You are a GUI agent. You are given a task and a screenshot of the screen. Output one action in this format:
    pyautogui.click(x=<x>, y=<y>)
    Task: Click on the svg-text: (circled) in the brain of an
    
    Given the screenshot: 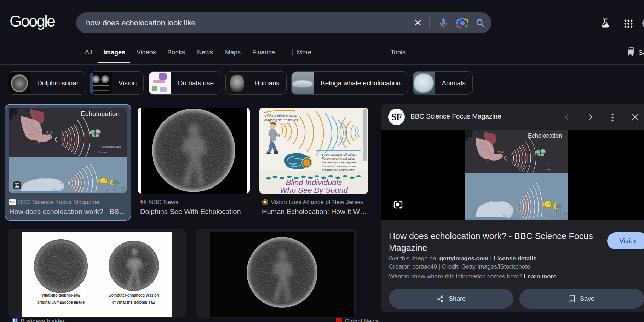 What is the action you would take?
    pyautogui.click(x=339, y=166)
    